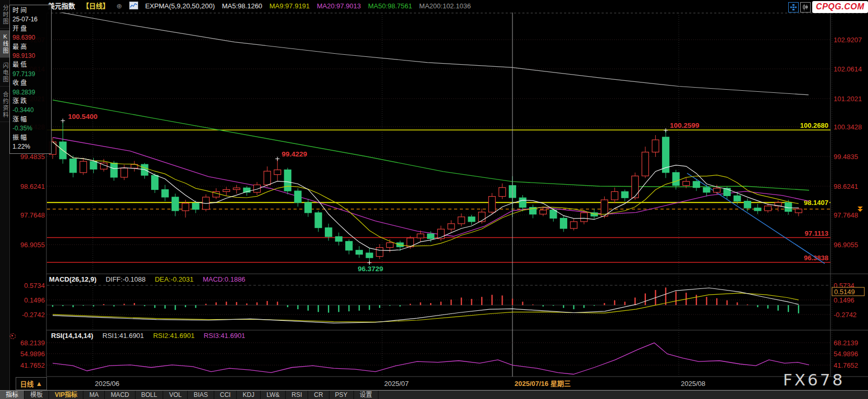 The image size is (868, 399). What do you see at coordinates (83, 117) in the screenshot?
I see `svg-text: 100.5400` at bounding box center [83, 117].